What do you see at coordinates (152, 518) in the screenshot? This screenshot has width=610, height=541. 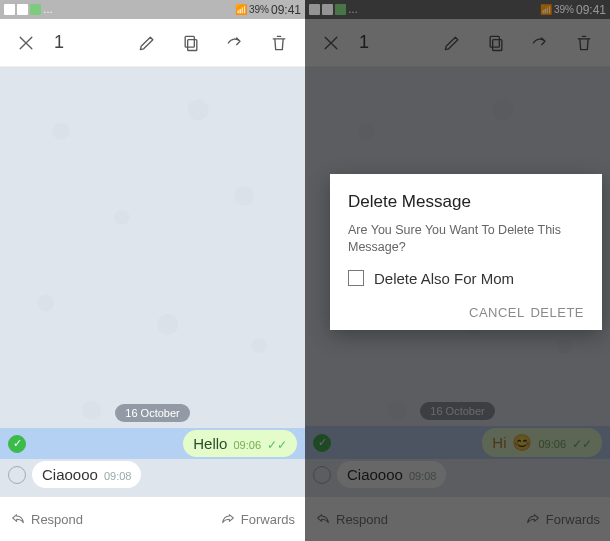 I see `footer-bar: Respond Forwards` at bounding box center [152, 518].